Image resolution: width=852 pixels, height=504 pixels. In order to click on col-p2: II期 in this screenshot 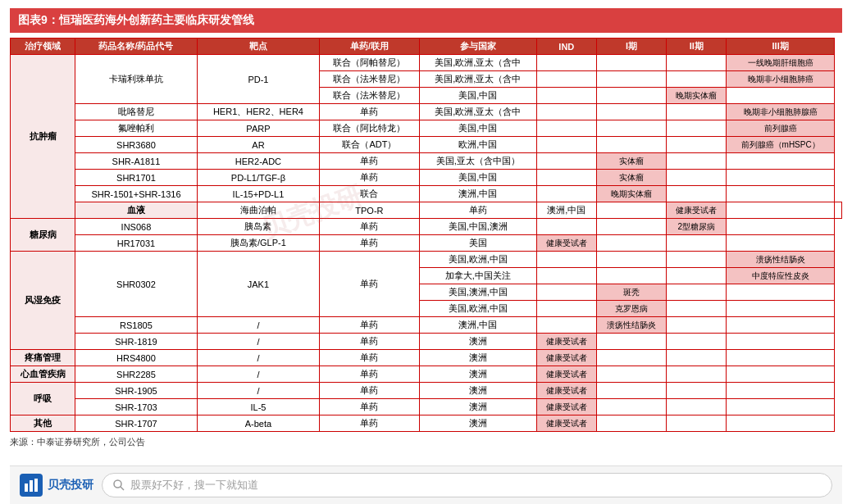, I will do `click(697, 47)`.